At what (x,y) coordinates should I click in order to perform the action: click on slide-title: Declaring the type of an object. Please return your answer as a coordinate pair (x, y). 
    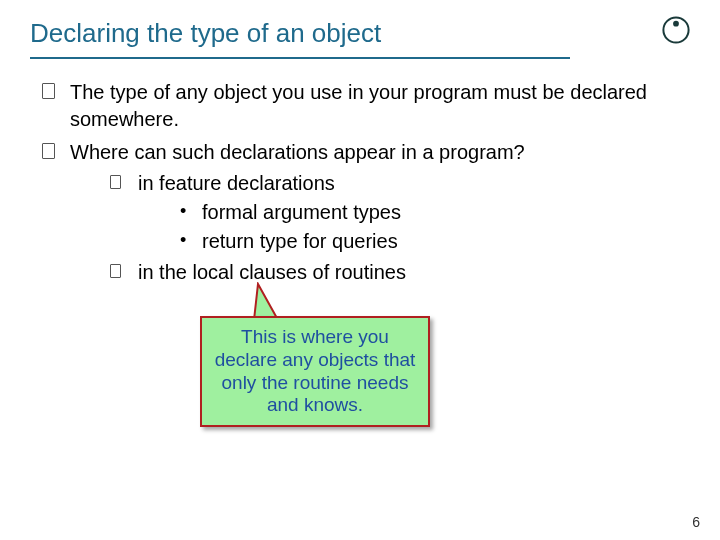
    Looking at the image, I should click on (360, 36).